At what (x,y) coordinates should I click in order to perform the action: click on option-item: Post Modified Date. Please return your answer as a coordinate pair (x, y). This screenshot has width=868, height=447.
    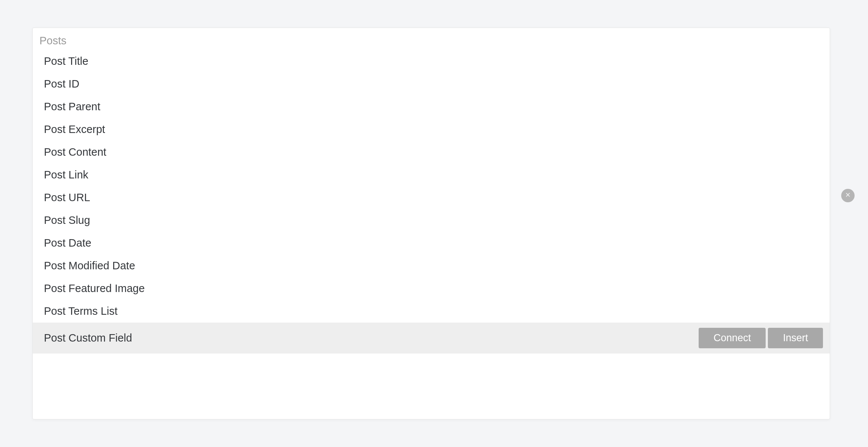
    Looking at the image, I should click on (431, 266).